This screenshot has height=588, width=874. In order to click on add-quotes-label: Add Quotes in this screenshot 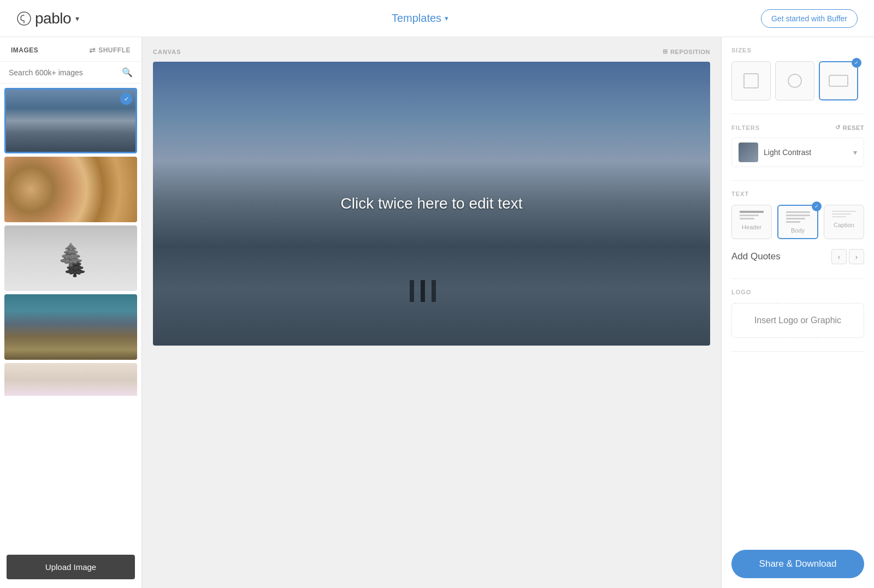, I will do `click(756, 257)`.